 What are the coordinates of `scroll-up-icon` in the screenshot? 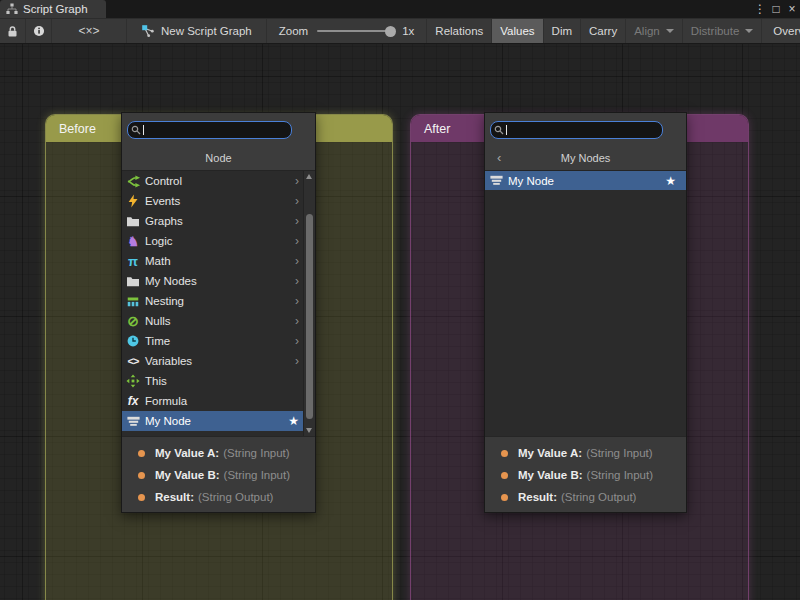 It's located at (309, 176).